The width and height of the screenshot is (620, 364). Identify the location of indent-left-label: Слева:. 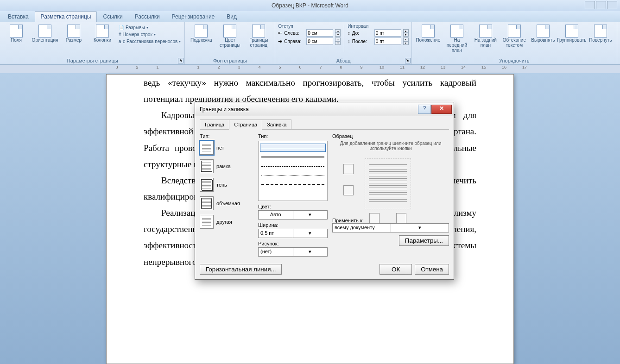
(294, 33).